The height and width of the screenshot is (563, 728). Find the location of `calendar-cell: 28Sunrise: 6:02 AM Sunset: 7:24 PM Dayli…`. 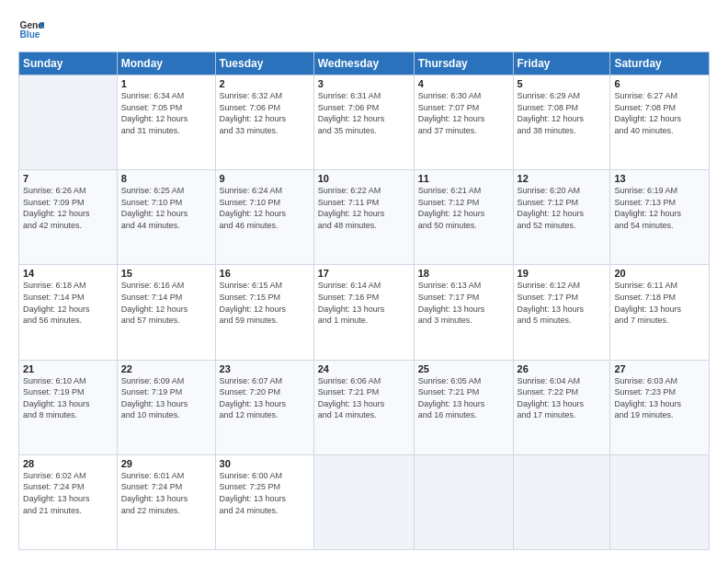

calendar-cell: 28Sunrise: 6:02 AM Sunset: 7:24 PM Dayli… is located at coordinates (68, 502).